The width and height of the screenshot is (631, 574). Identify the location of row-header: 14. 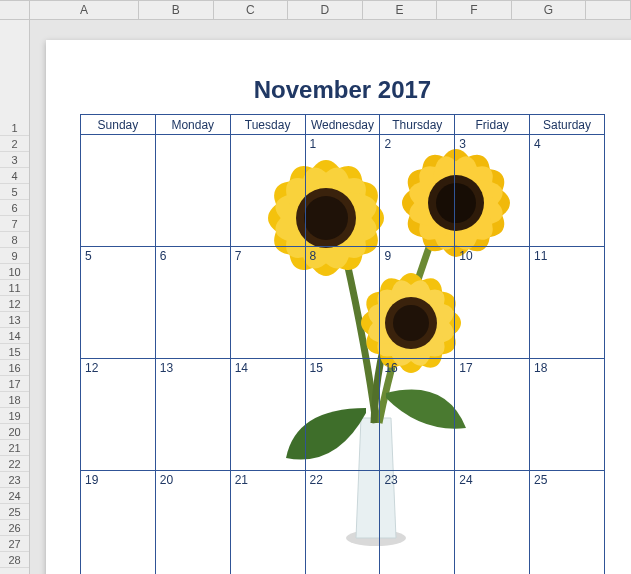
(14, 336).